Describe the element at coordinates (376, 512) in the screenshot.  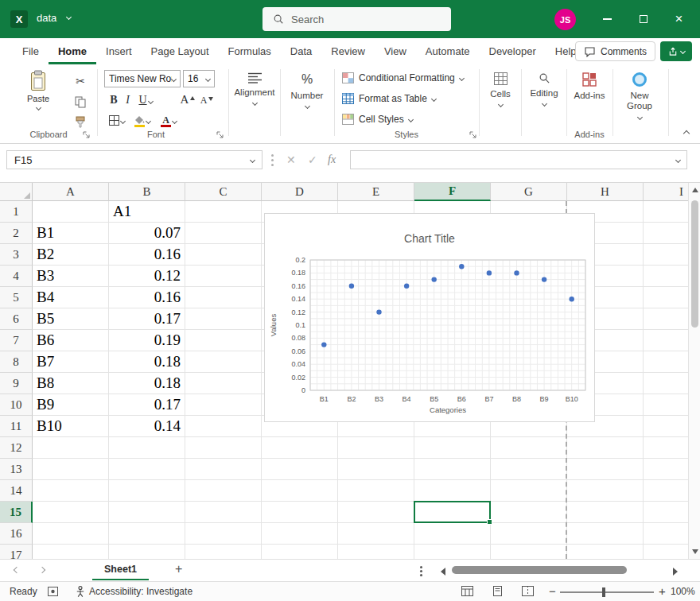
I see `cell-E15` at that location.